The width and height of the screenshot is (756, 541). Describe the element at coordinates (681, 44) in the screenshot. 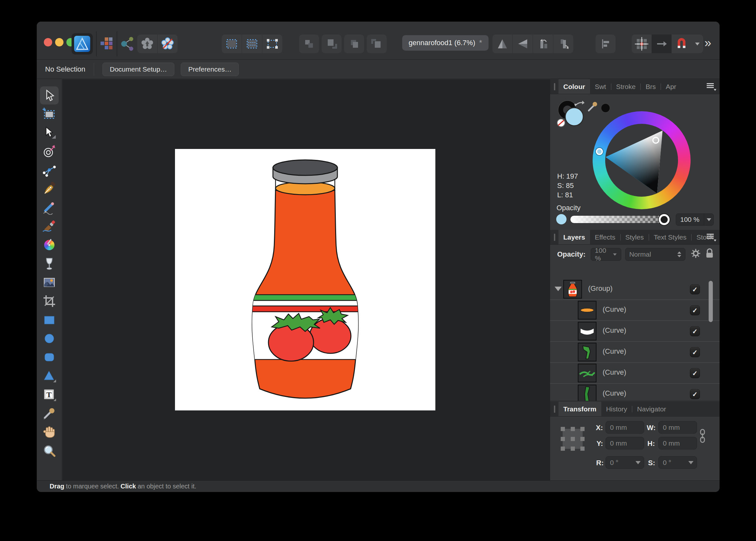

I see `snapping-magnet-button` at that location.